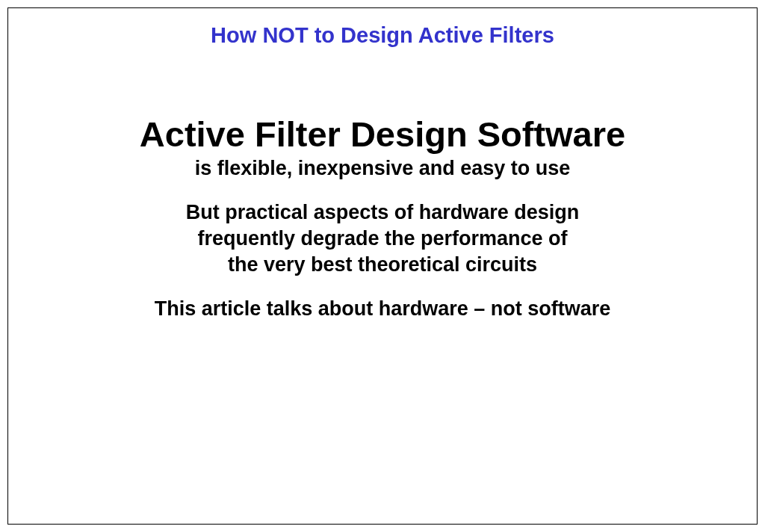  Describe the element at coordinates (382, 309) in the screenshot. I see `closing-statement: This article talks about hardware – not …` at that location.